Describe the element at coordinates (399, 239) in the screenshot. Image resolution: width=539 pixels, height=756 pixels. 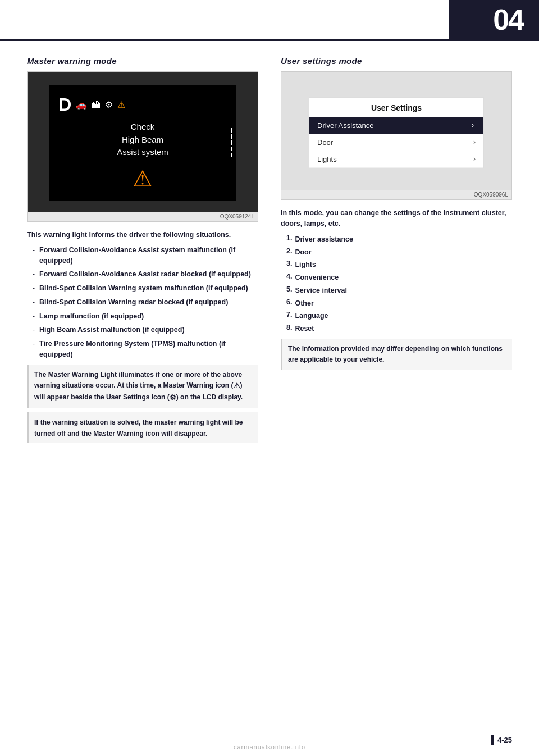
I see `numbered-item-1: 1. Driver assistance` at that location.